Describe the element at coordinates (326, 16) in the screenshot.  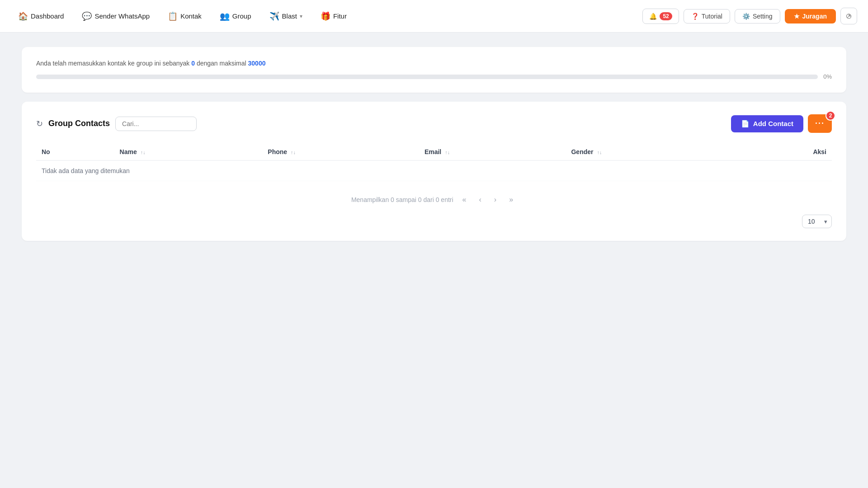
I see `fitur-icon: 🎁` at that location.